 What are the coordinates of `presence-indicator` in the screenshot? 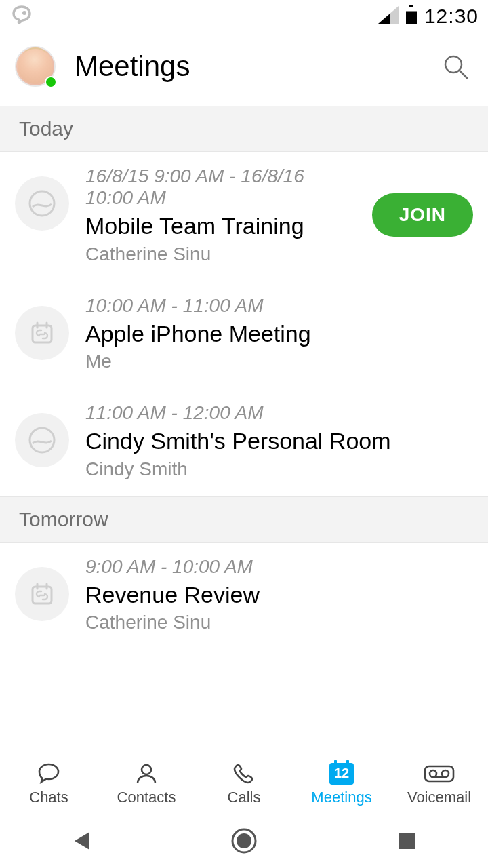 It's located at (51, 82).